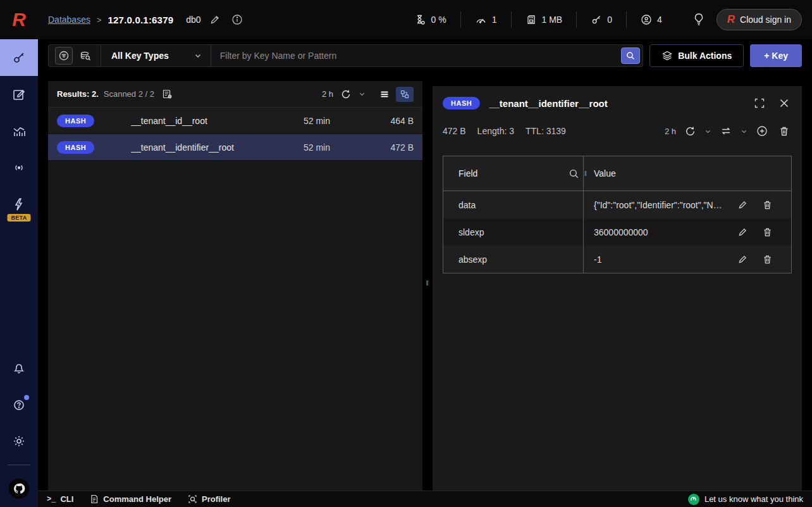  What do you see at coordinates (553, 20) in the screenshot?
I see `stat-memory-value: 1 MB` at bounding box center [553, 20].